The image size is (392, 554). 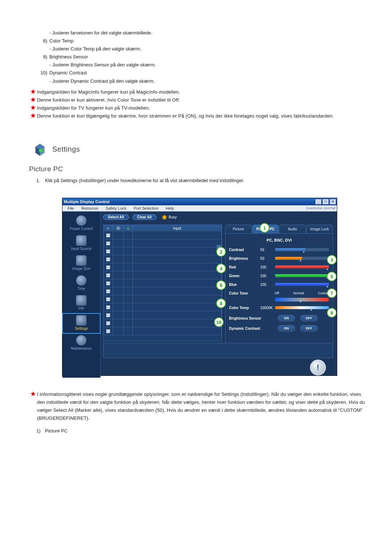 I want to click on colortone-label: Color Tone, so click(x=245, y=293).